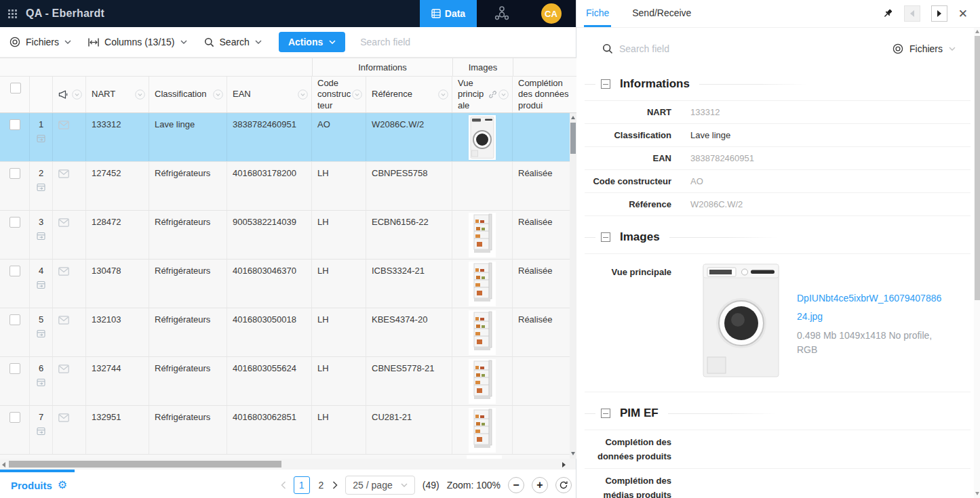 The image size is (980, 498). What do you see at coordinates (62, 485) in the screenshot?
I see `gear-icon: ⚙` at bounding box center [62, 485].